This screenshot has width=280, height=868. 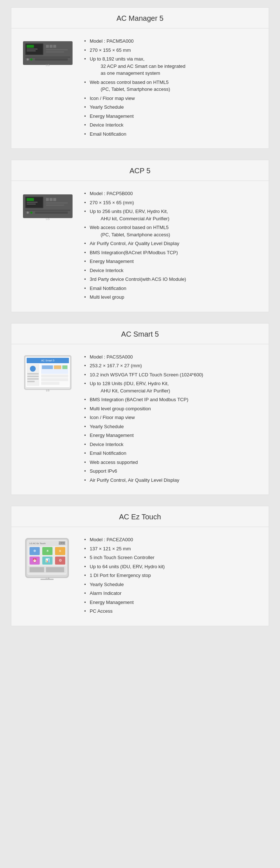 I want to click on acp-5-svg: LG, so click(x=48, y=206).